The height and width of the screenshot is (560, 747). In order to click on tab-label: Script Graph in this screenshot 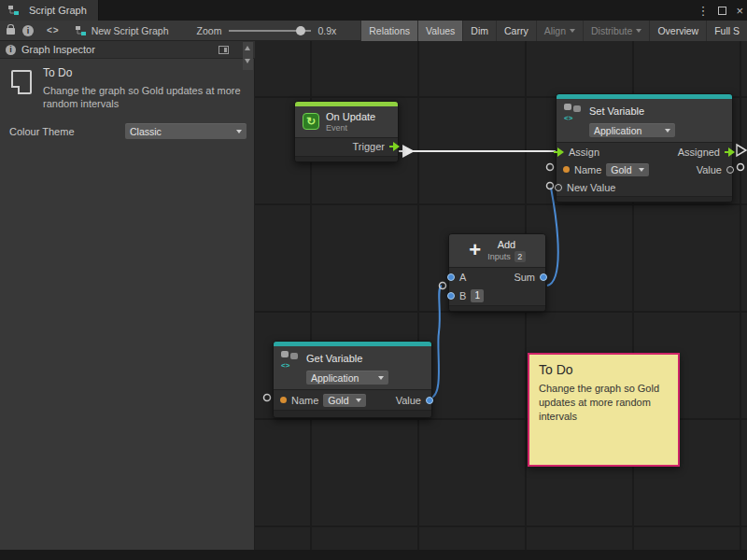, I will do `click(58, 10)`.